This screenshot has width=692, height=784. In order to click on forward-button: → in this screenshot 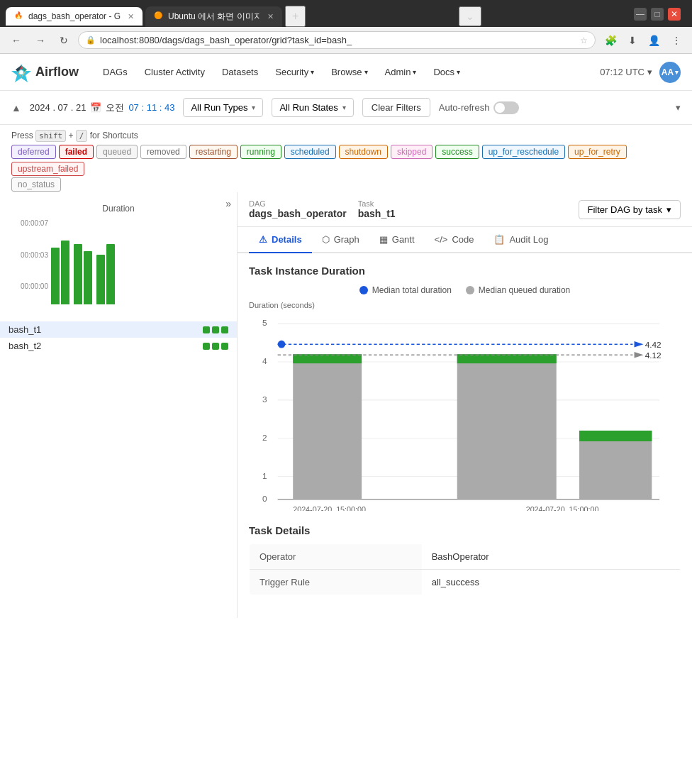, I will do `click(40, 40)`.